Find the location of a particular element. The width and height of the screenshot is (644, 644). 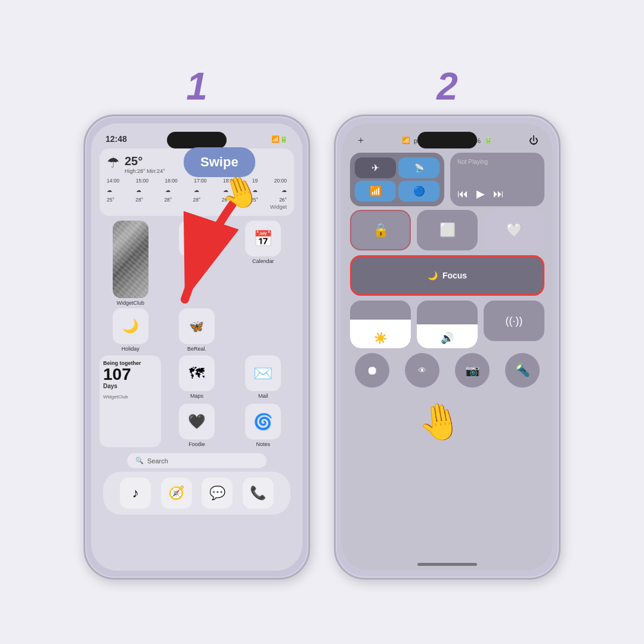

hour4: 17:00 is located at coordinates (200, 181).